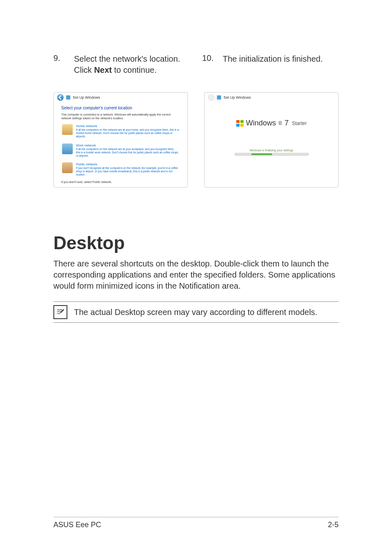  Describe the element at coordinates (121, 140) in the screenshot. I see `screenshot-network-location: Set Up Windows Select your computer's cu…` at that location.